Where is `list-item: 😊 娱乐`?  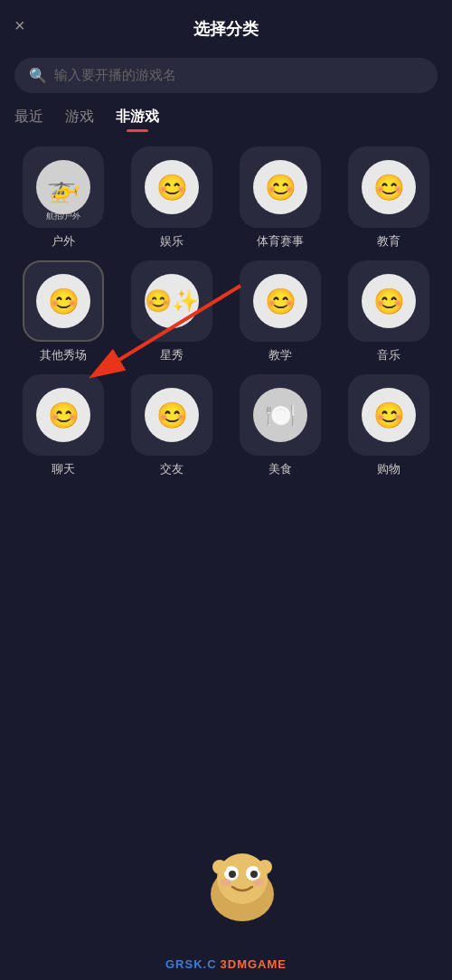
list-item: 😊 娱乐 is located at coordinates (172, 198).